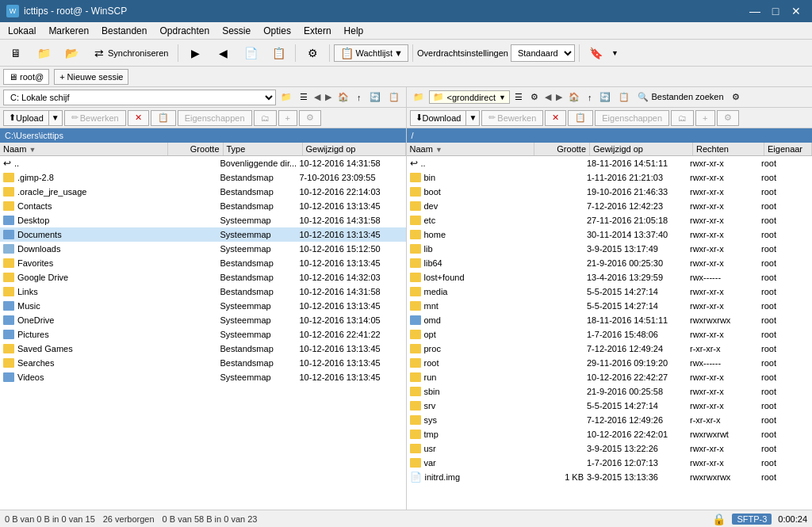  I want to click on right-delete-button: ✕, so click(555, 118).